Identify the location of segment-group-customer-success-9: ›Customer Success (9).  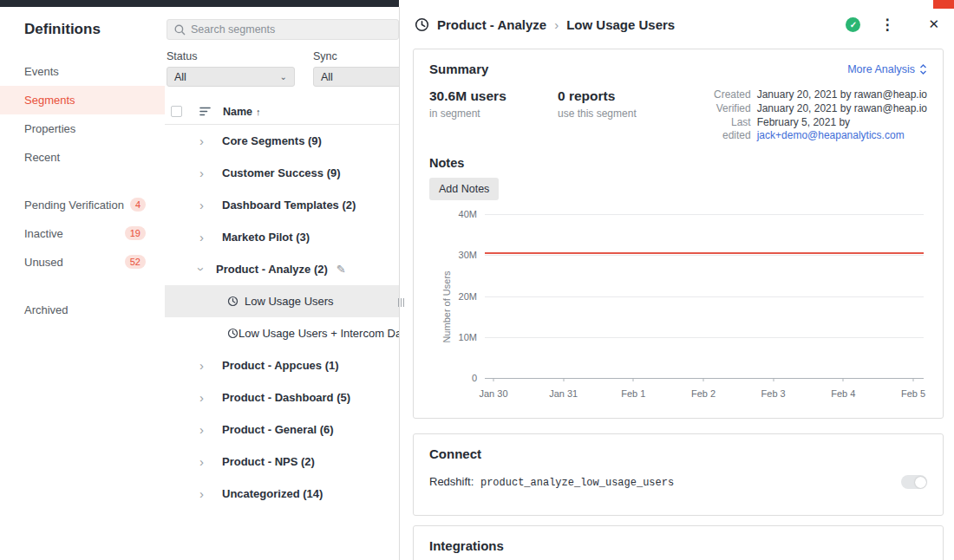
(282, 173).